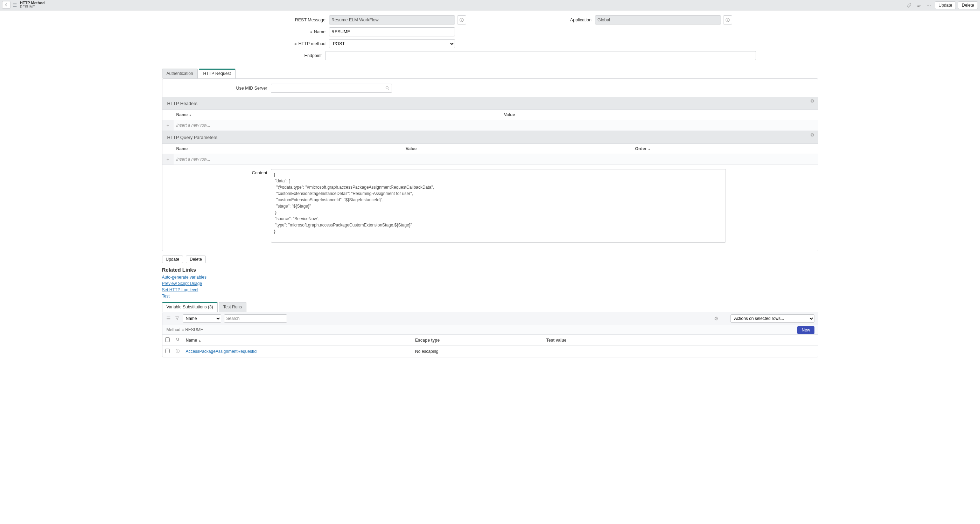 Image resolution: width=980 pixels, height=524 pixels. Describe the element at coordinates (177, 319) in the screenshot. I see `filter-icon` at that location.